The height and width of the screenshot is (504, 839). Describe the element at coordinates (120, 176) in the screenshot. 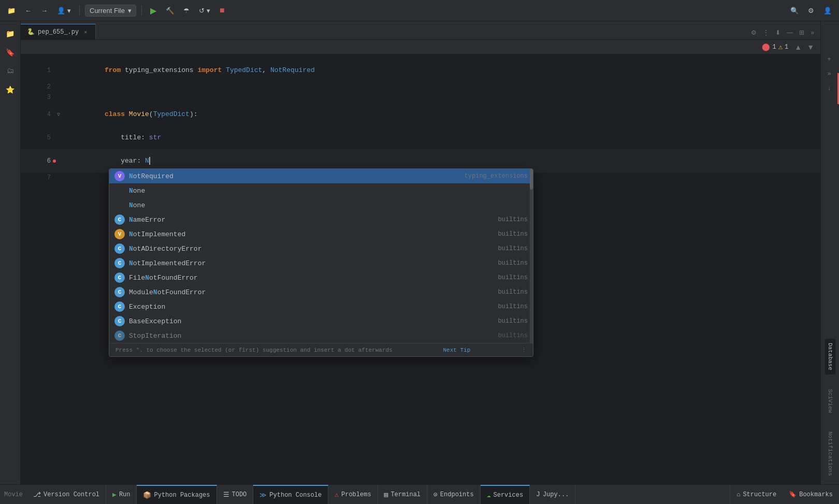

I see `ac-icon-0: V` at that location.